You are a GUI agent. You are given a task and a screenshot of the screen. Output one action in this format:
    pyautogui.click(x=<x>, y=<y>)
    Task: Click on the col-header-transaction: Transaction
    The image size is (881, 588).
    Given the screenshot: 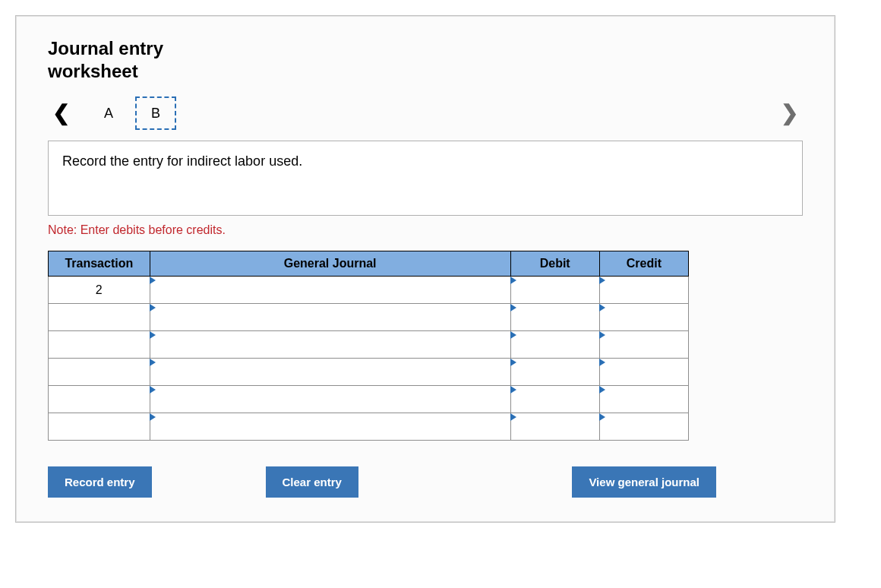 What is the action you would take?
    pyautogui.click(x=99, y=264)
    